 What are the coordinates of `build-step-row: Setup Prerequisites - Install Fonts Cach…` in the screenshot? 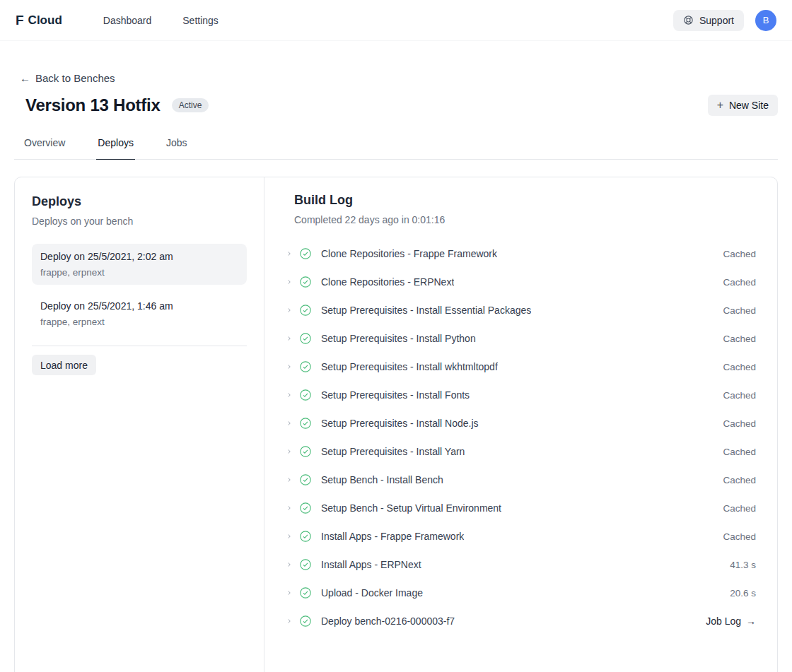 It's located at (520, 395).